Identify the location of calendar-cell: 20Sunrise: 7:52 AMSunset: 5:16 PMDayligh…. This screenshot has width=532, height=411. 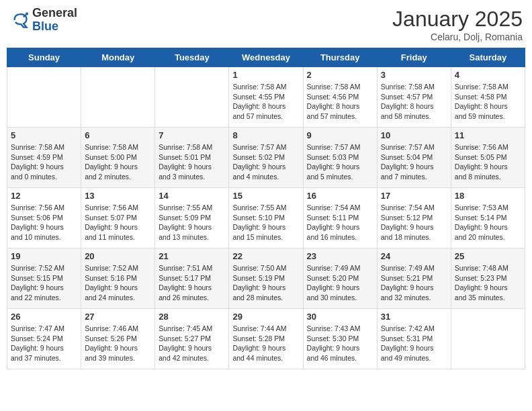
(118, 279).